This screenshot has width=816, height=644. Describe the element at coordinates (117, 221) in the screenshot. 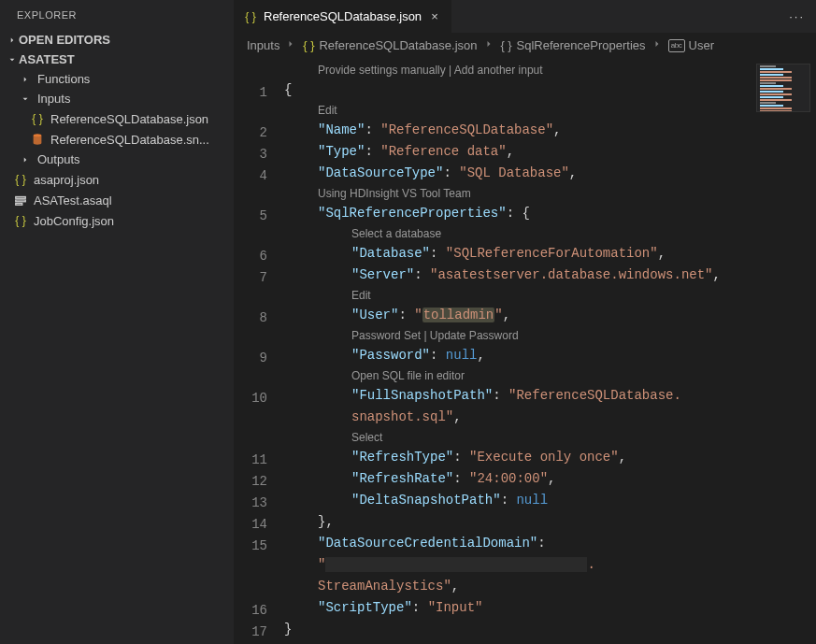

I see `file-jobconfig: { } JobConfig.json` at that location.